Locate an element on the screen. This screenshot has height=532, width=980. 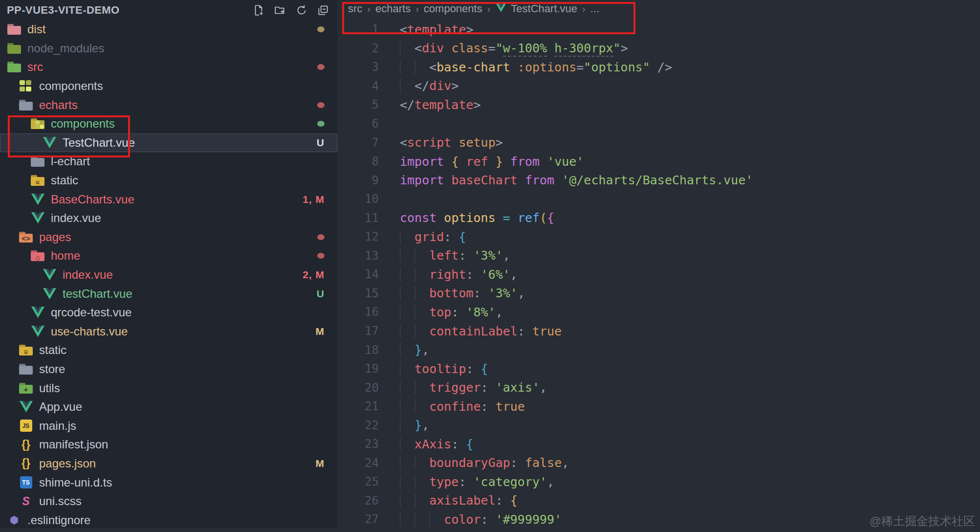
breadcrumb-item-echarts: echarts is located at coordinates (393, 9).